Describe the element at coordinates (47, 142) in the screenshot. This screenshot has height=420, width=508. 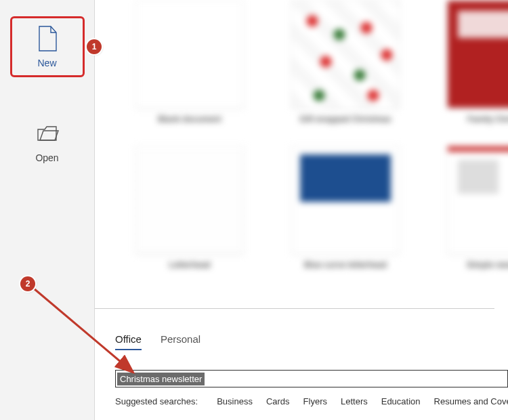
I see `sidebar-item-open: Open` at that location.